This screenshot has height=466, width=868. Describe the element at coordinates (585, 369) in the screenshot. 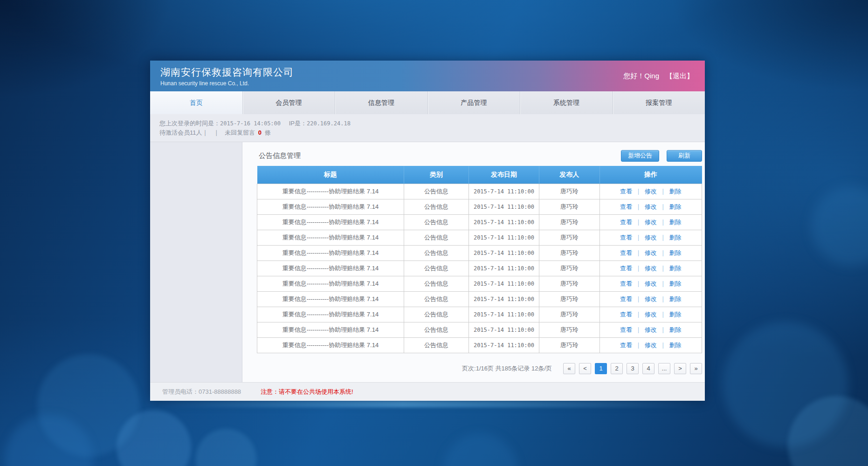

I see `page-button-prev: <` at that location.